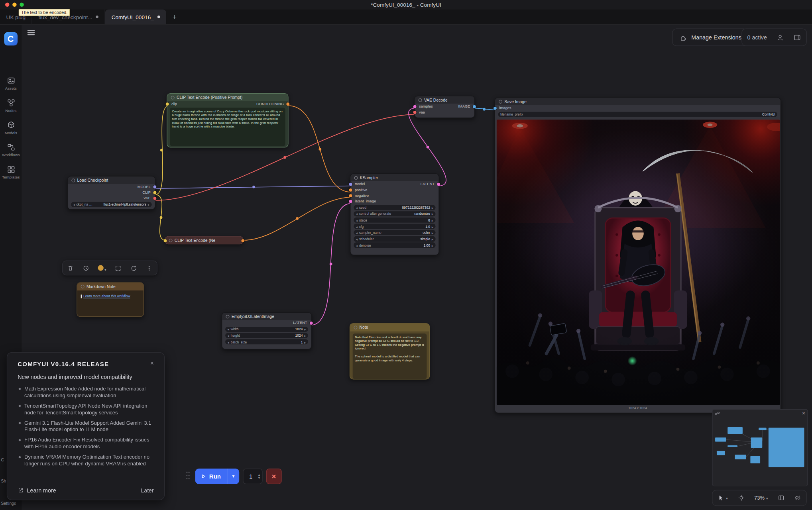 This screenshot has width=812, height=510. Describe the element at coordinates (31, 33) in the screenshot. I see `hamburger-menu-icon` at that location.